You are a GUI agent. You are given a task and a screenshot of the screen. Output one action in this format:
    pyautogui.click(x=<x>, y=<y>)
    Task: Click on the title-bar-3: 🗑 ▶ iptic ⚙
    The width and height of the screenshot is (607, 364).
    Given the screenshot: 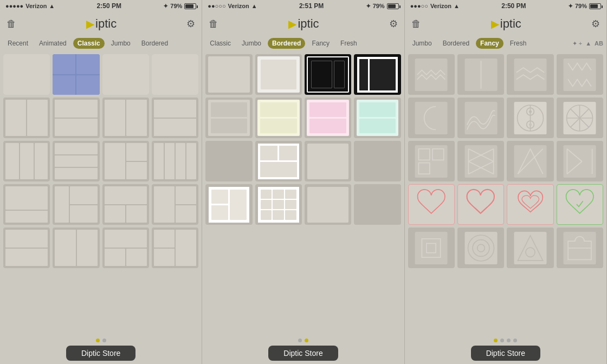 What is the action you would take?
    pyautogui.click(x=506, y=24)
    